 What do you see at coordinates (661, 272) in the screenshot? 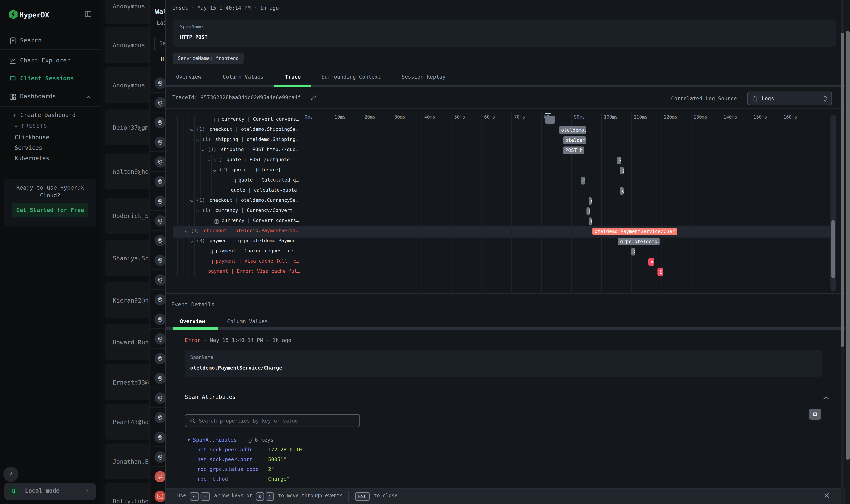
I see `span-duration-bar: E` at bounding box center [661, 272].